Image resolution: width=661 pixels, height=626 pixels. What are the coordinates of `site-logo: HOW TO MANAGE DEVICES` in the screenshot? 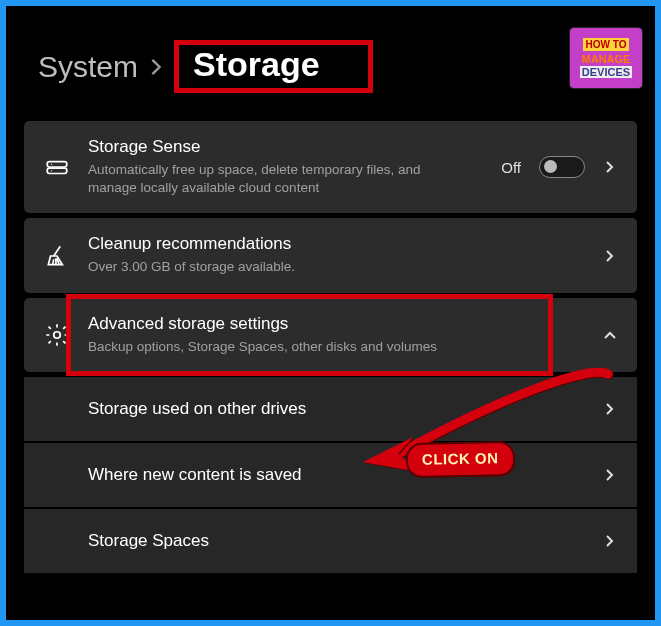 It's located at (606, 58).